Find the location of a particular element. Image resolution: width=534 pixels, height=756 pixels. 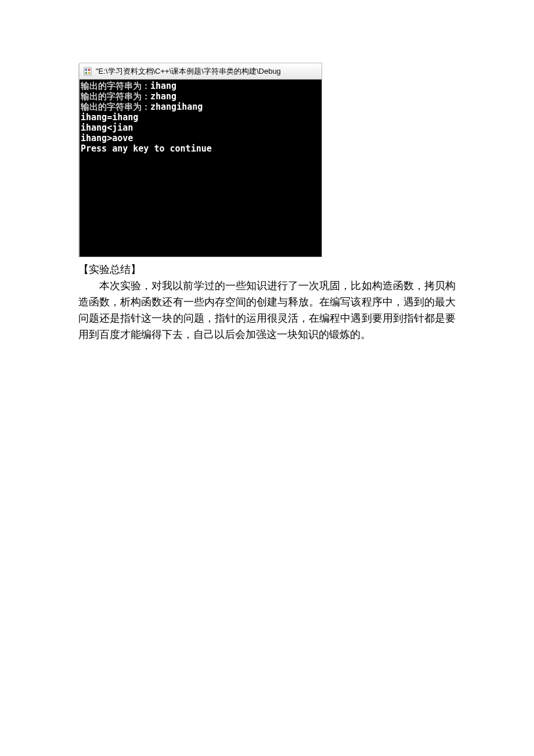

console-line: Press any key to continue is located at coordinates (201, 149).